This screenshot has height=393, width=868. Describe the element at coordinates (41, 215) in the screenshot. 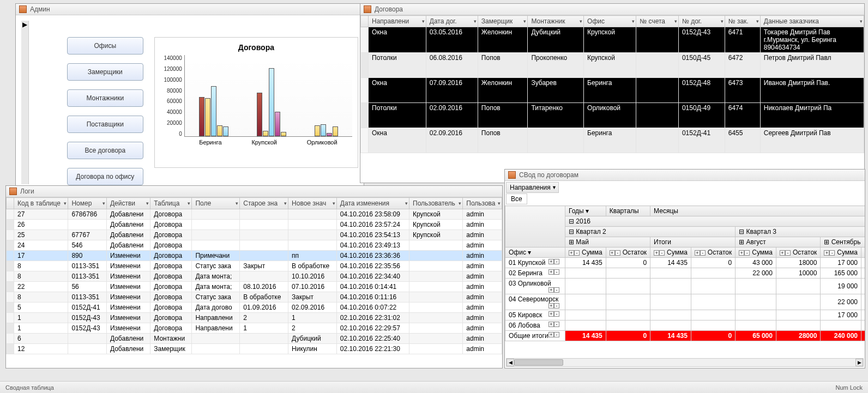

I see `cell: 27` at that location.